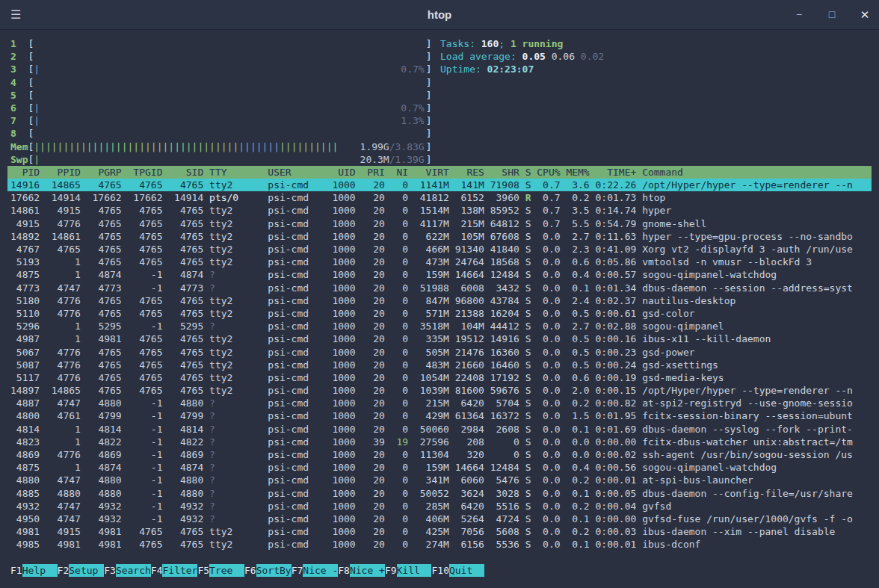 This screenshot has height=588, width=879. I want to click on process-row-pid-14892: 1489214861476547654765tty2psi-cmd1000200…, so click(440, 236).